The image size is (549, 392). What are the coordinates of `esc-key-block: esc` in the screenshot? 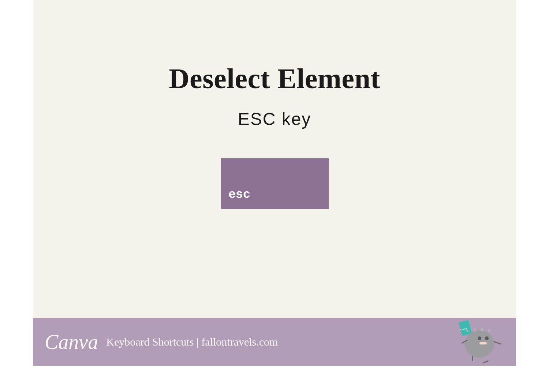 It's located at (274, 184).